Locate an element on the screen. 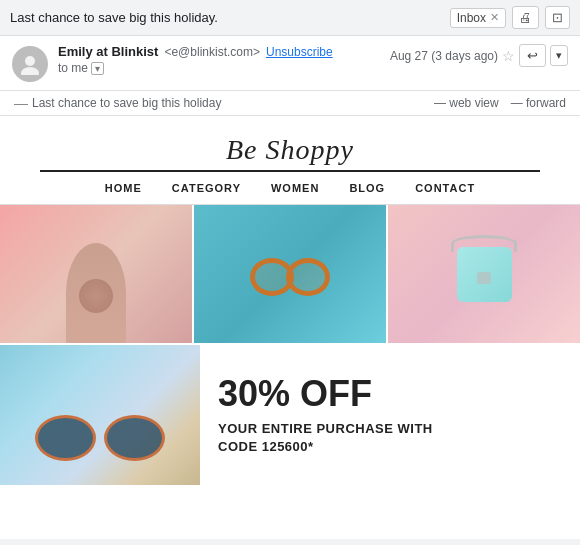 Image resolution: width=580 pixels, height=545 pixels. close-inbox-icon: ✕ is located at coordinates (494, 18).